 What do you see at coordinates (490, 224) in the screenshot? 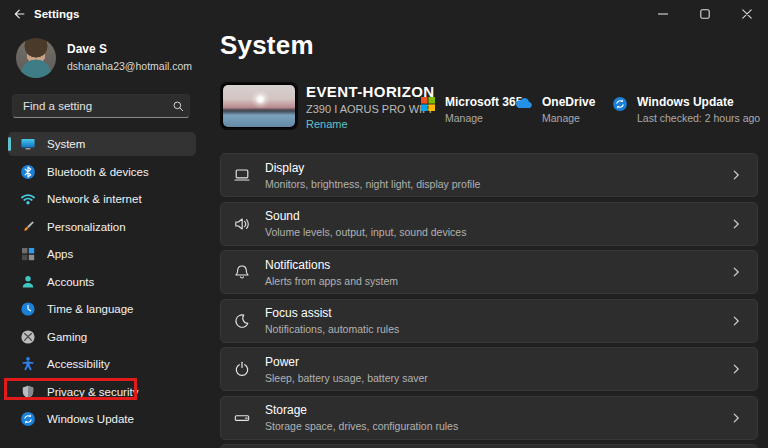
I see `settings-row-text: SoundVolume levels, output, input, sound…` at bounding box center [490, 224].